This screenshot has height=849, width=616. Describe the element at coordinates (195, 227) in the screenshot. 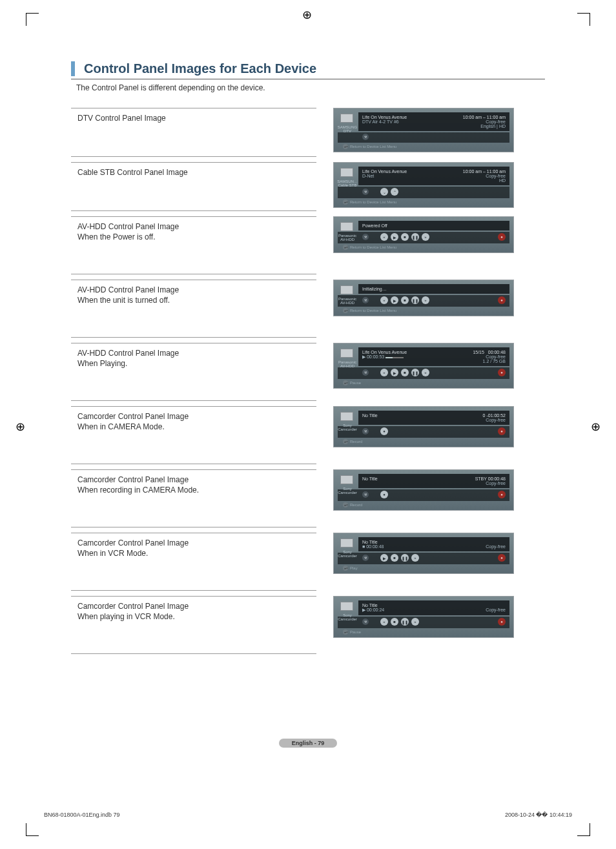

I see `device-label: AV-HDD Control Panel Image` at that location.